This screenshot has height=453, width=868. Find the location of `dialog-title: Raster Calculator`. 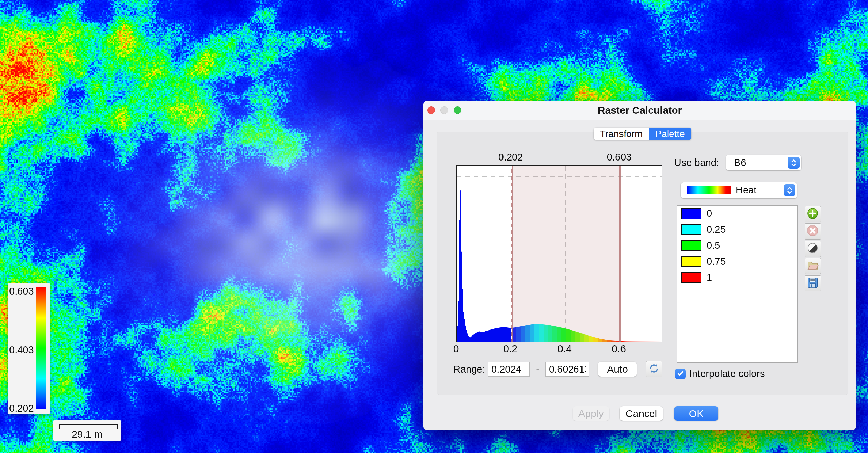

dialog-title: Raster Calculator is located at coordinates (640, 110).